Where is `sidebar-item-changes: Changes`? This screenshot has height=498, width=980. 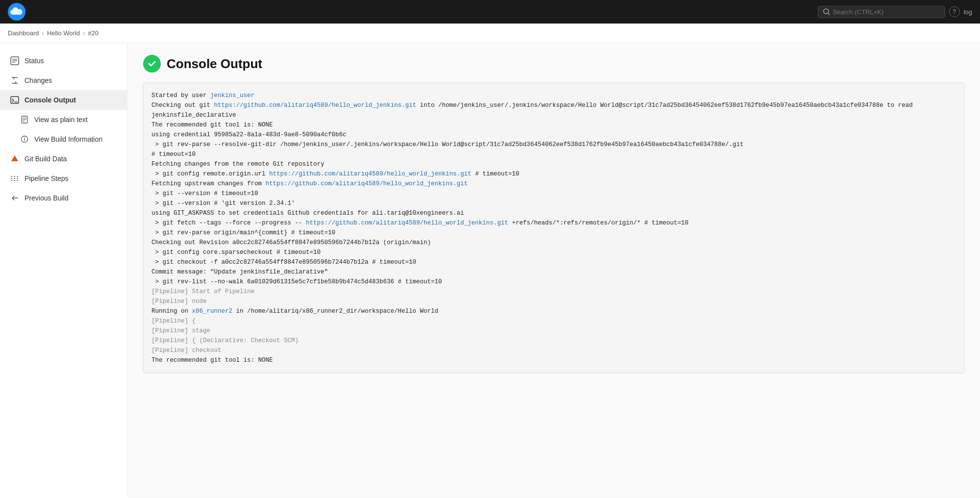
sidebar-item-changes: Changes is located at coordinates (64, 80).